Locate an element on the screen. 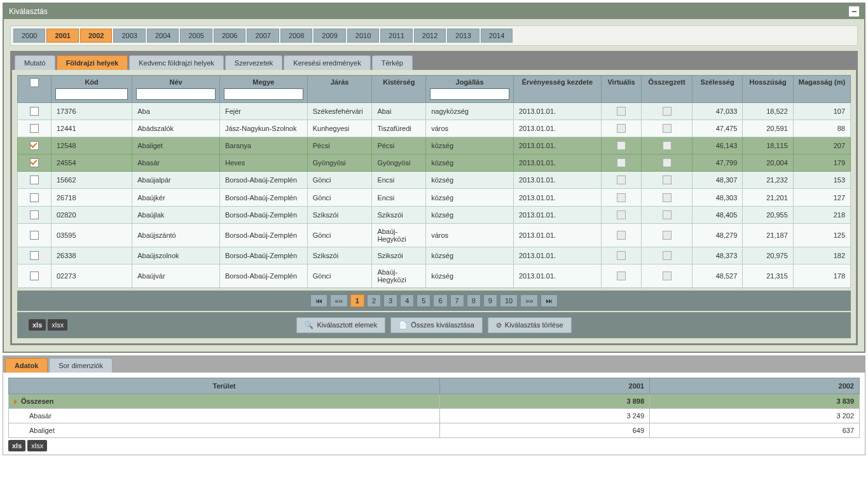 Image resolution: width=868 pixels, height=494 pixels. col-megye: Megye is located at coordinates (263, 89).